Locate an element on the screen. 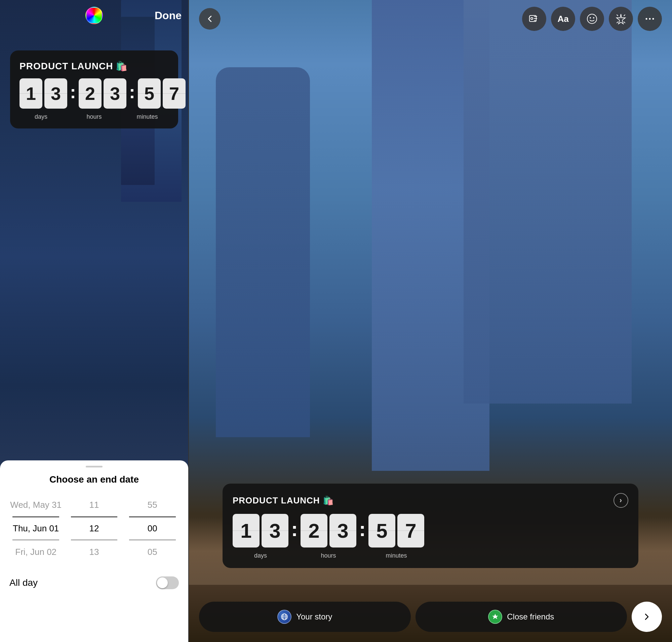 The width and height of the screenshot is (672, 642). days-label-text: days is located at coordinates (41, 117).